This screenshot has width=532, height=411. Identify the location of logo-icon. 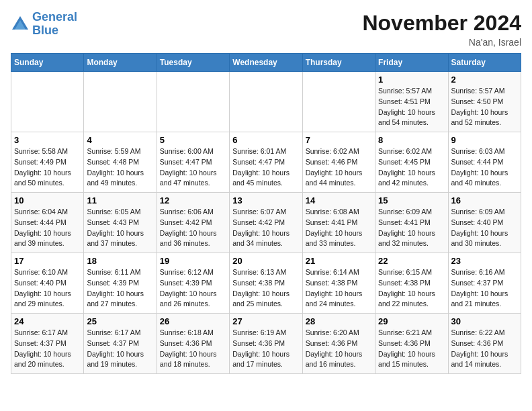
(20, 24).